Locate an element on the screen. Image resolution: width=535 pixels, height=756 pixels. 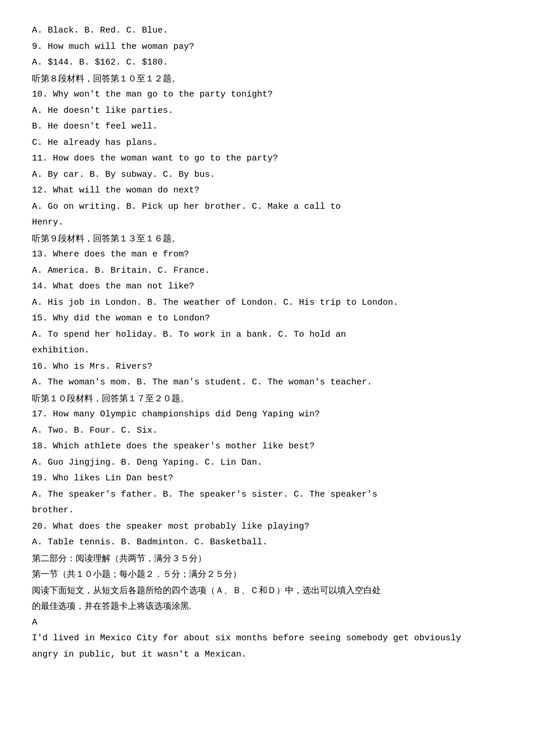
text-line-line13: Henry. is located at coordinates (268, 223).